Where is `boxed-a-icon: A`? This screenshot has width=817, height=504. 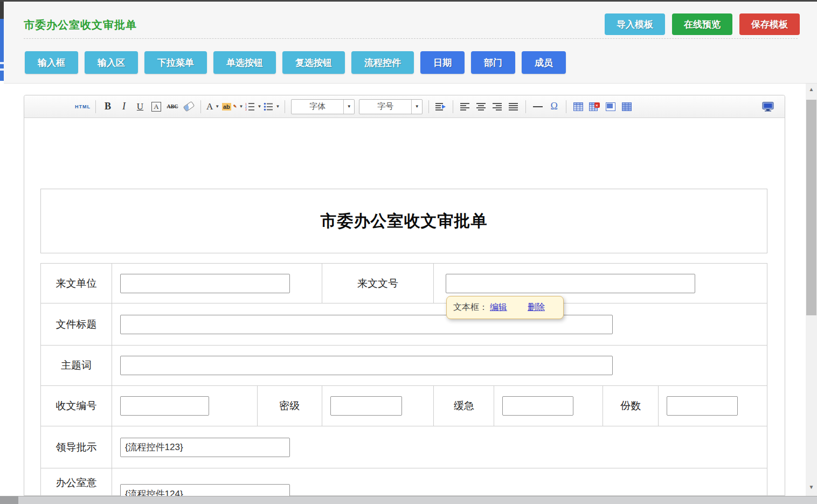
boxed-a-icon: A is located at coordinates (156, 107).